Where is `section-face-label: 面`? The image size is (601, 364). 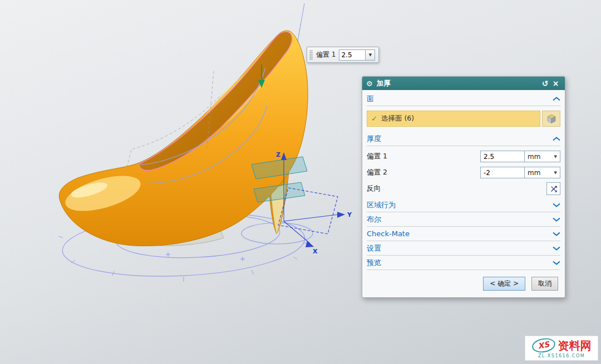
section-face-label: 面 is located at coordinates (371, 99).